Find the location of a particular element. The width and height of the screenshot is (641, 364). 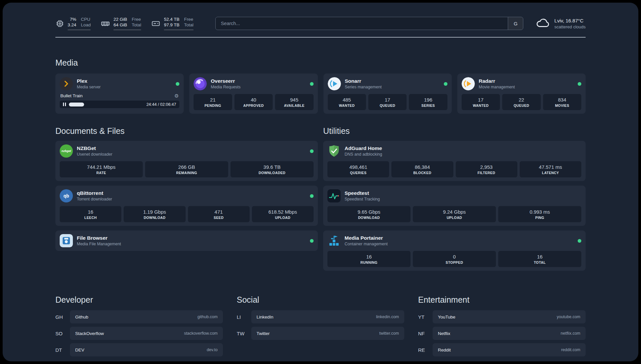

service-card-nzbget: nzbget NZBGet Usenet downloader 744.21 M… is located at coordinates (187, 161).